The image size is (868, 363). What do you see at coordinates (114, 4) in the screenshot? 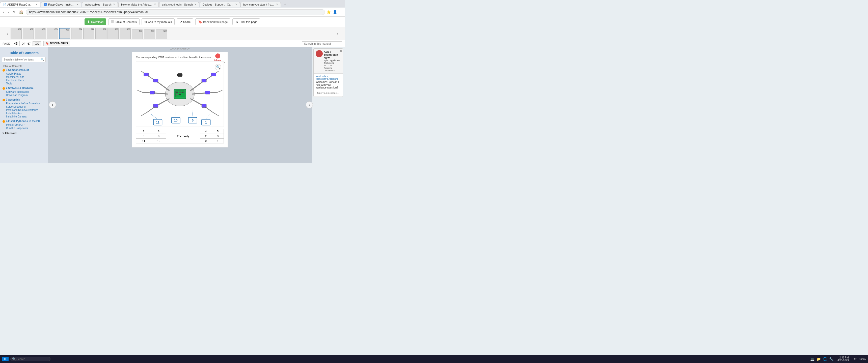
I see `tab-close-search: ✕` at bounding box center [114, 4].